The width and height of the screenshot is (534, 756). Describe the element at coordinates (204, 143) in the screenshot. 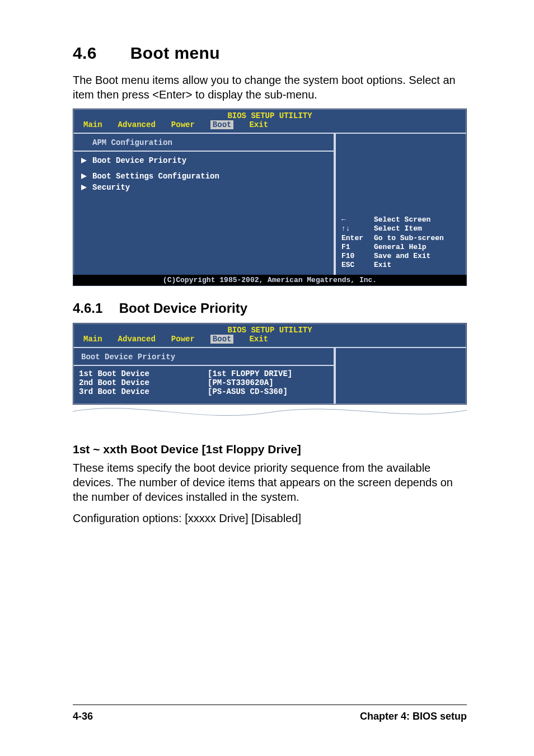

I see `bios-panel-header: APM Configuration` at that location.